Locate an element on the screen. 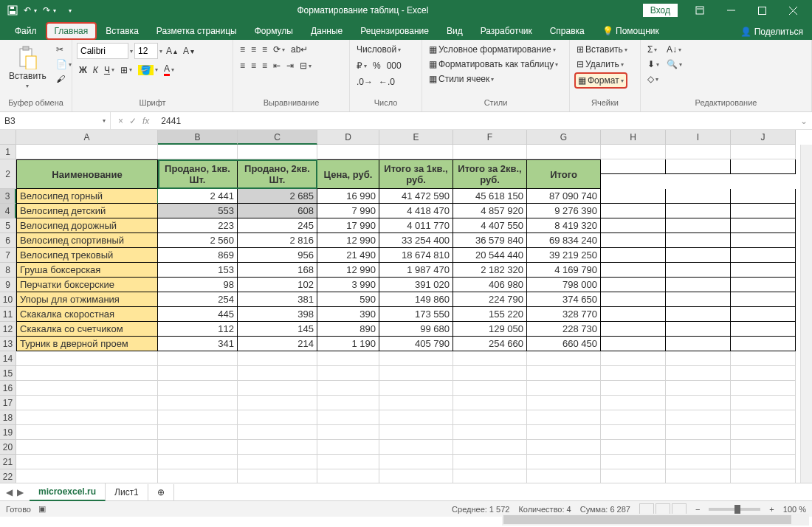 This screenshot has width=812, height=527. cell: Груша боксерская is located at coordinates (87, 270).